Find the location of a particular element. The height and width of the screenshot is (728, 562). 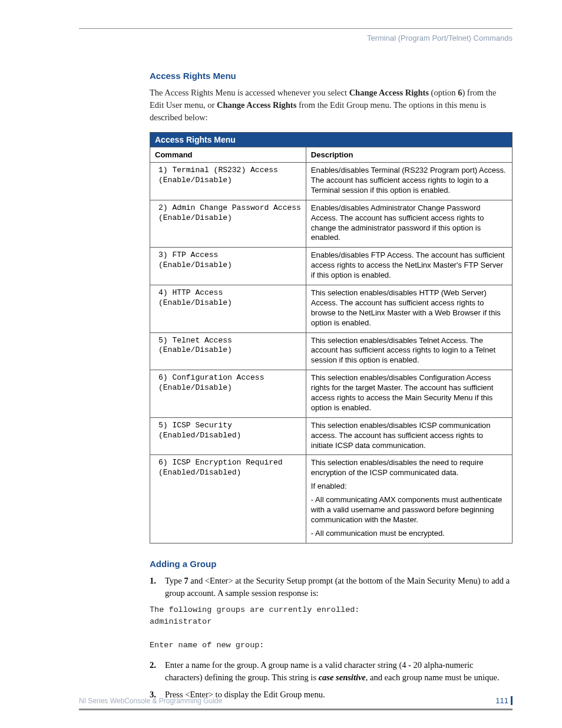

table-header-row: Command Description is located at coordinates (331, 155).